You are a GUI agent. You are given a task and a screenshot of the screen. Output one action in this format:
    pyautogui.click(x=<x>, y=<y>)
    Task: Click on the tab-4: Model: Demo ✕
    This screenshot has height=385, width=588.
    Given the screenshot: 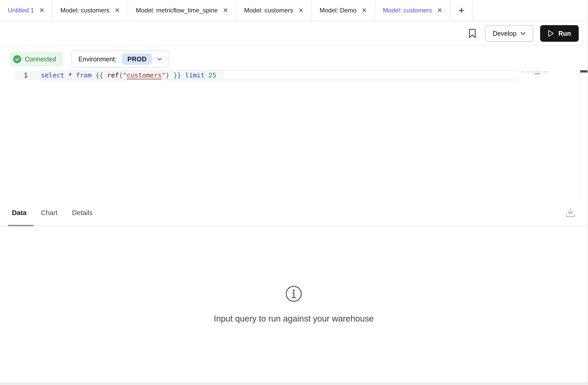 What is the action you would take?
    pyautogui.click(x=344, y=10)
    